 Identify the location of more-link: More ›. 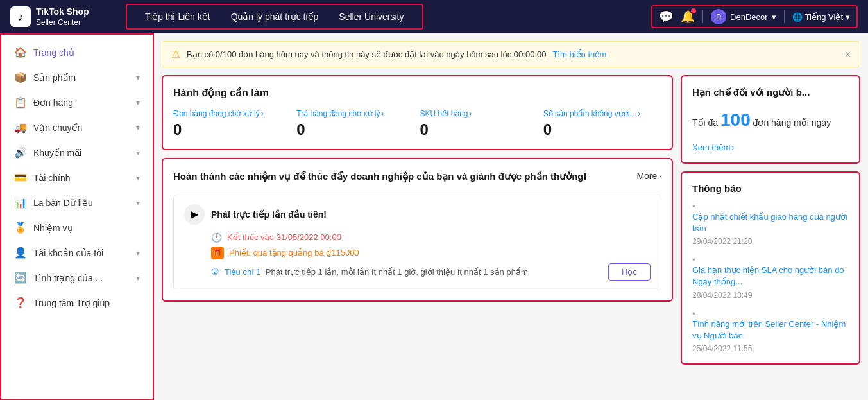
(649, 176).